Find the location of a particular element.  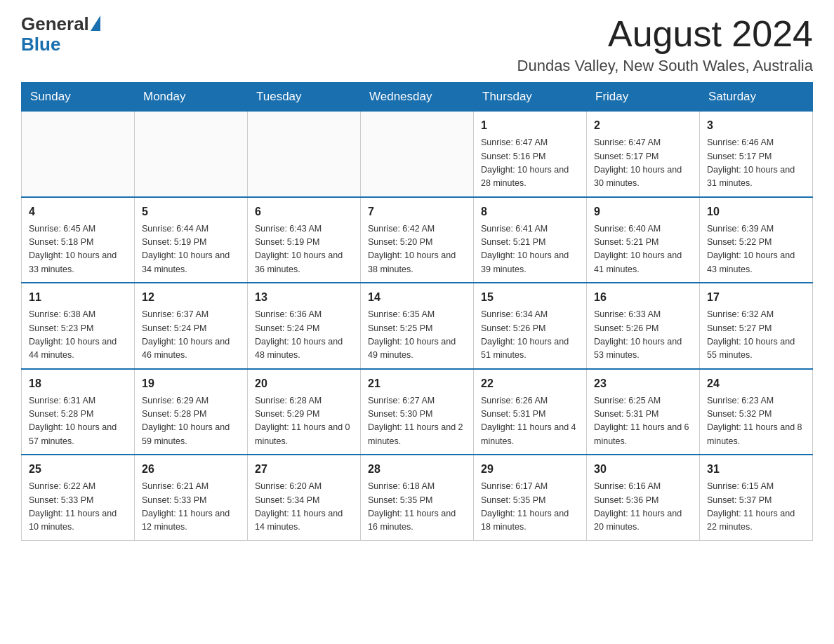

page-header: General Blue August 2024 Dundas Valley, … is located at coordinates (417, 45).